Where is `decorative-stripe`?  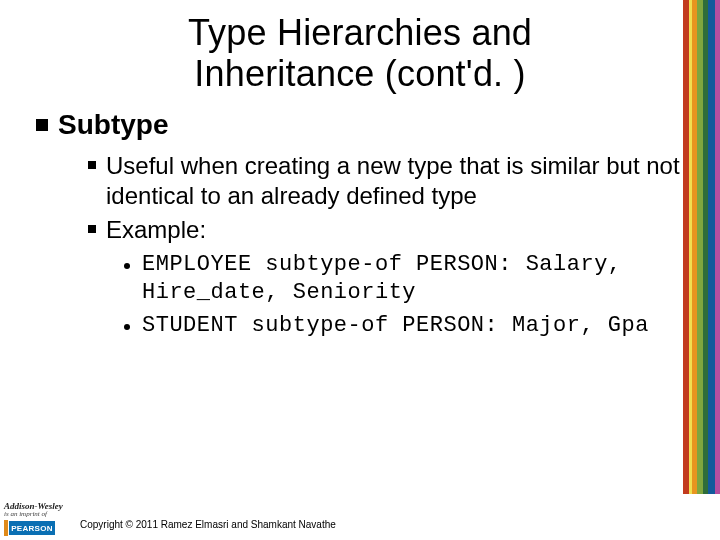 decorative-stripe is located at coordinates (702, 270).